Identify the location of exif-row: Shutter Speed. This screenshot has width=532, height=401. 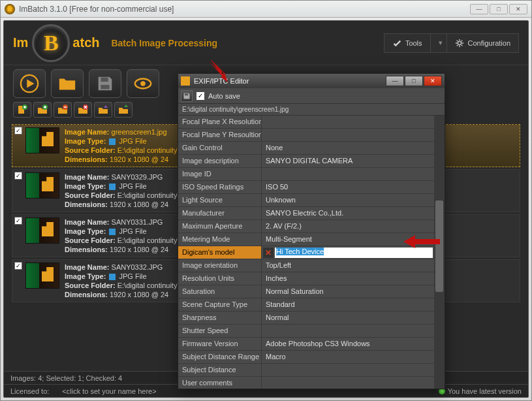
(306, 331).